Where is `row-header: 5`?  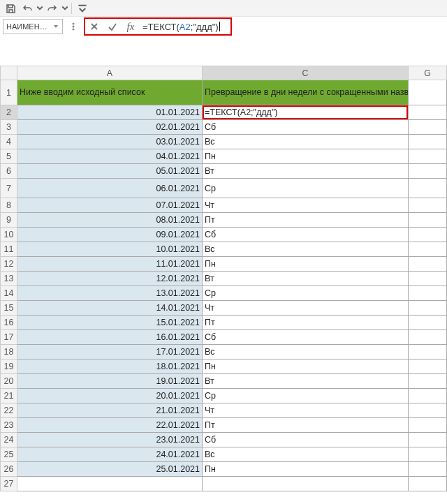 row-header: 5 is located at coordinates (9, 156).